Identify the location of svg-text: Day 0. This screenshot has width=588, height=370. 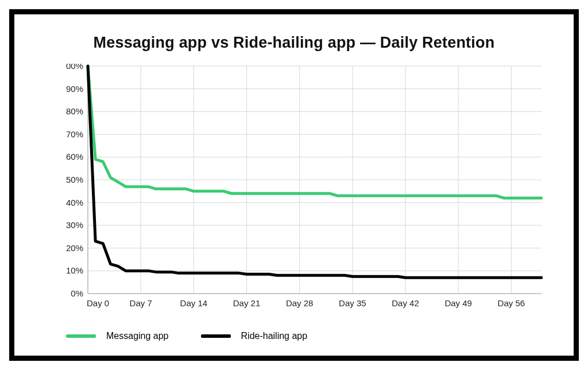
(98, 303).